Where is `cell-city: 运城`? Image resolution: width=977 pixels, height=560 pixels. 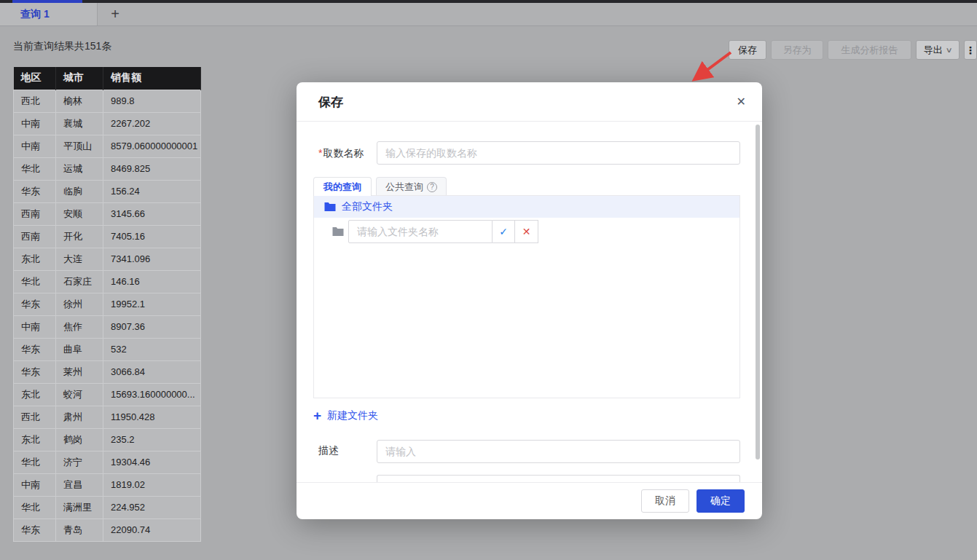
cell-city: 运城 is located at coordinates (80, 169).